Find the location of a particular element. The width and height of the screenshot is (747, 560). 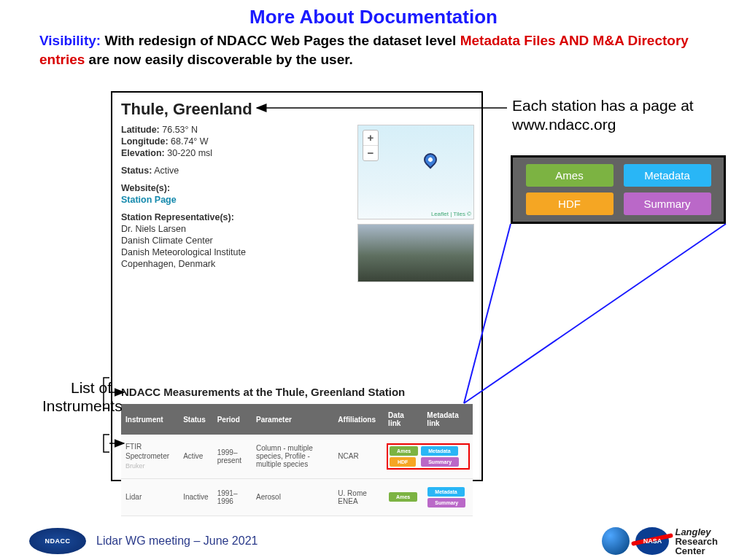

nasa-logo: NASA is located at coordinates (652, 541).